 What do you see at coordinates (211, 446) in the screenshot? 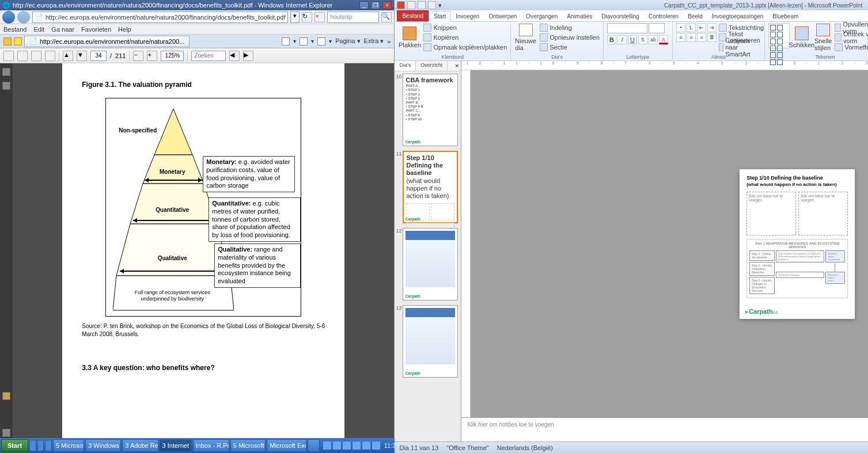
I see `taskbar-btn-outlook: Inbox - R.Peters@...` at bounding box center [211, 446].